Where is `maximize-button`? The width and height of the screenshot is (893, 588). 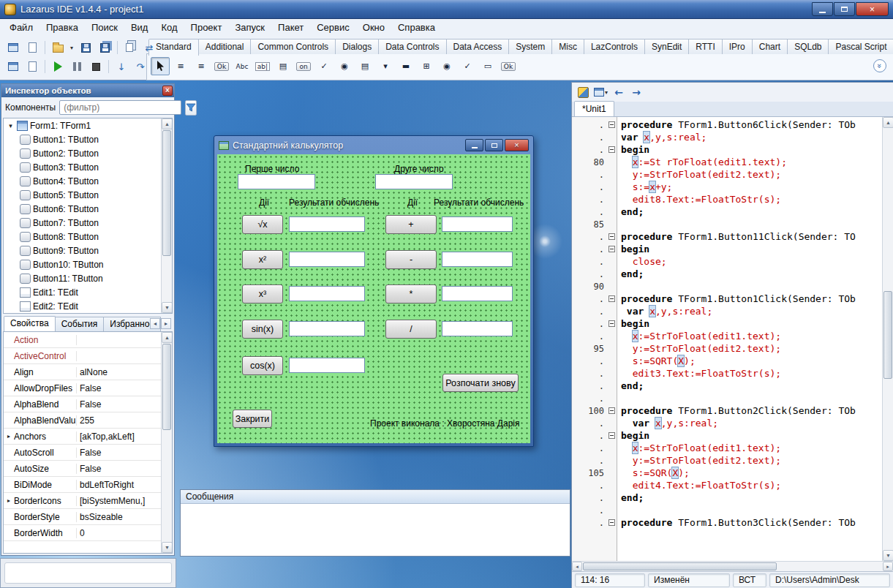 maximize-button is located at coordinates (844, 9).